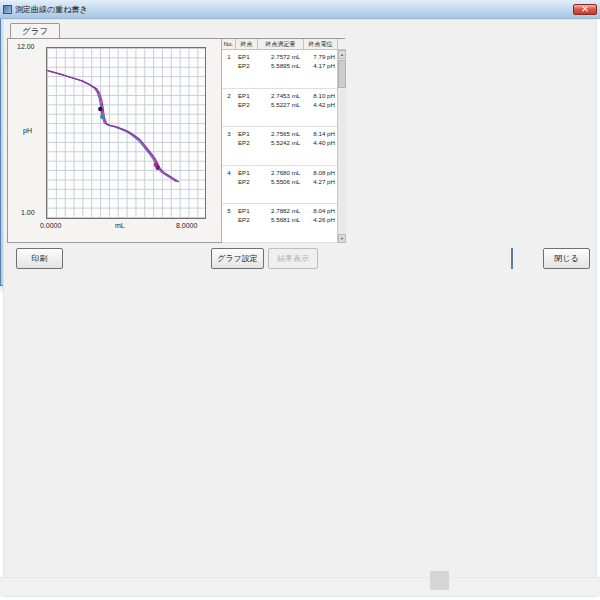 This screenshot has width=600, height=600. I want to click on graph-settings-button: グラフ設定, so click(238, 258).